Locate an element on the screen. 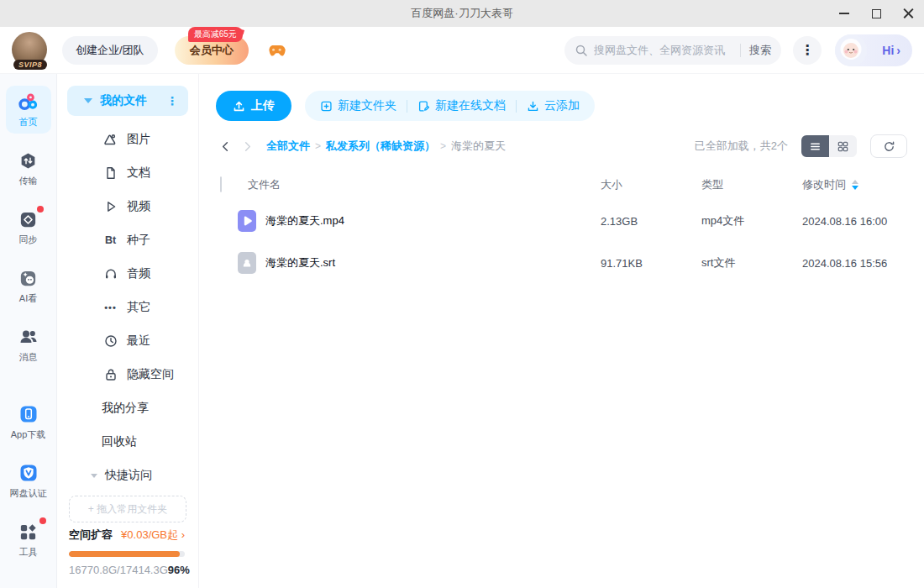 The height and width of the screenshot is (588, 924). rail-item-tools: 工具 is located at coordinates (29, 539).